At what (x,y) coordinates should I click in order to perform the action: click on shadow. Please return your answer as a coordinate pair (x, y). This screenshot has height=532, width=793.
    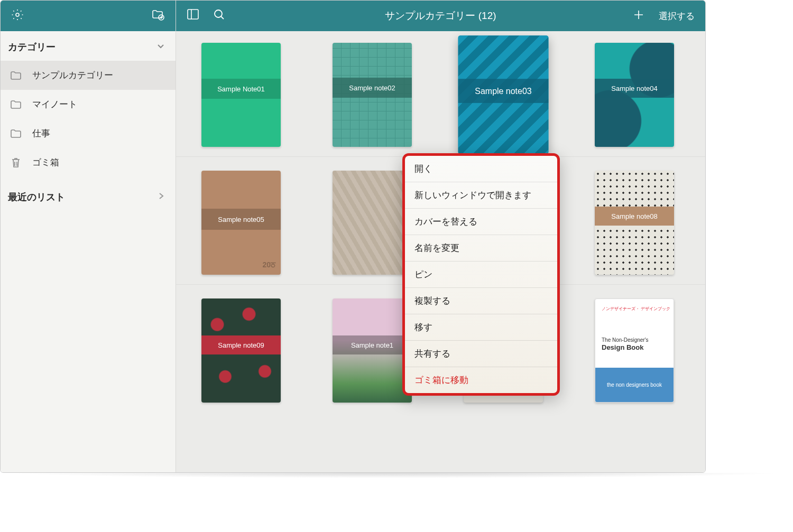
    Looking at the image, I should click on (396, 475).